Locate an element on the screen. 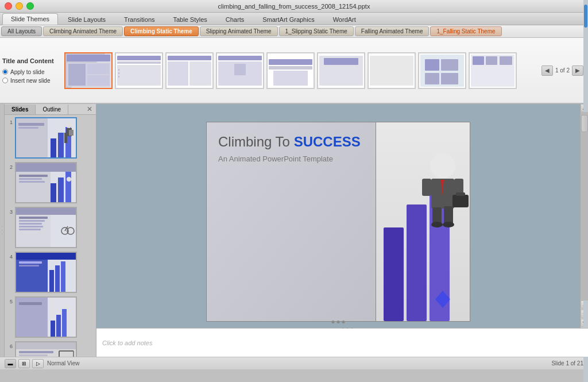 Image resolution: width=588 pixels, height=382 pixels. minimize-button is located at coordinates (20, 6).